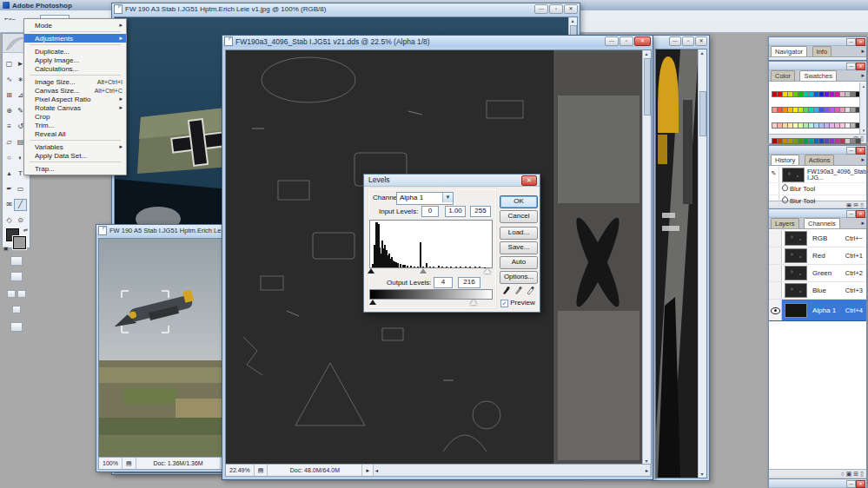  Describe the element at coordinates (75, 99) in the screenshot. I see `menu-item-pixel-aspect-ratio: Pixel Aspect Ratio▸` at that location.